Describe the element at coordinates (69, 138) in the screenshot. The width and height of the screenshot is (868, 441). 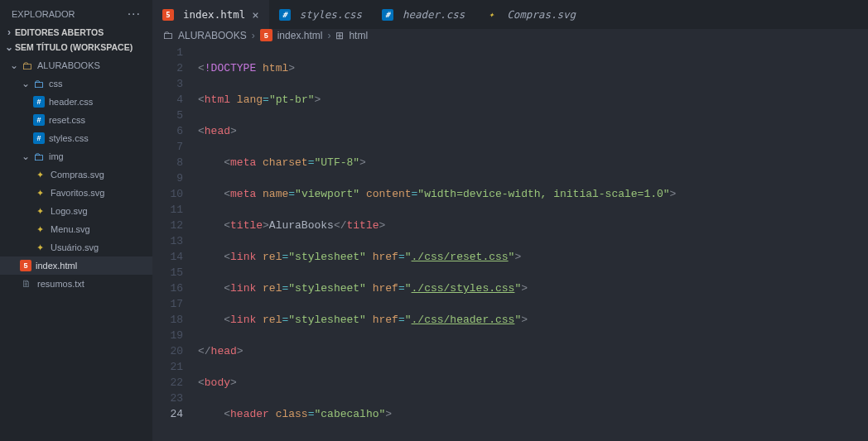
I see `file-label: styles.css` at that location.